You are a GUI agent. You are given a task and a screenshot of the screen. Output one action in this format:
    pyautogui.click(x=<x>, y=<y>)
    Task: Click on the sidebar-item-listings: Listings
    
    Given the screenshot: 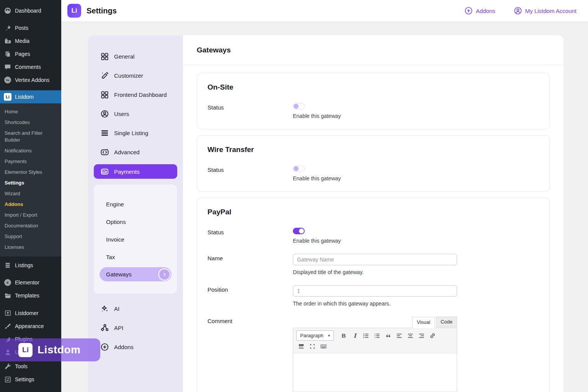 What is the action you would take?
    pyautogui.click(x=31, y=265)
    